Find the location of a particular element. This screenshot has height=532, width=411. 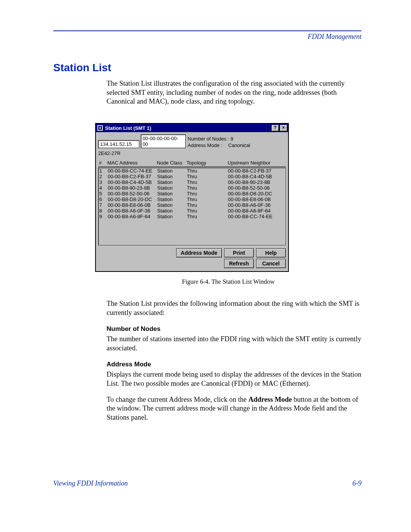

window-title: Station List (SMT 1) is located at coordinates (188, 128).